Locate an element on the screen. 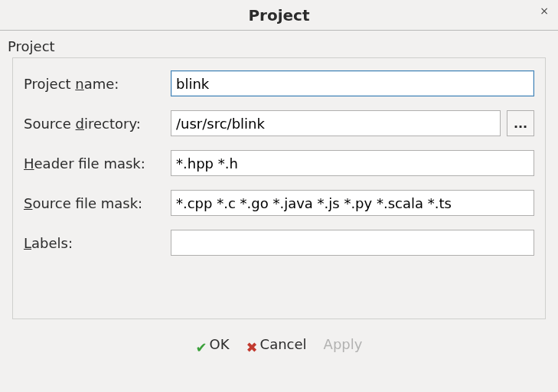 Image resolution: width=558 pixels, height=392 pixels. project-name-input is located at coordinates (352, 83).